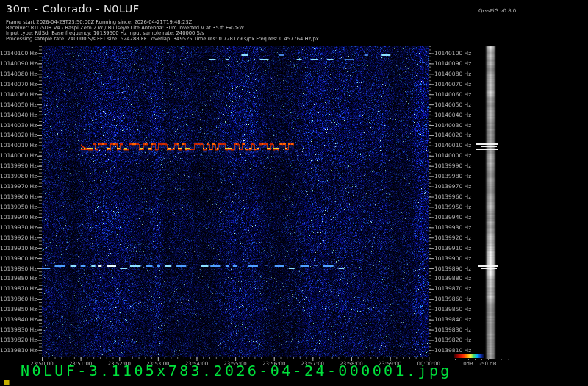  I want to click on freq-label-left: 10139940 Hz, so click(18, 218).